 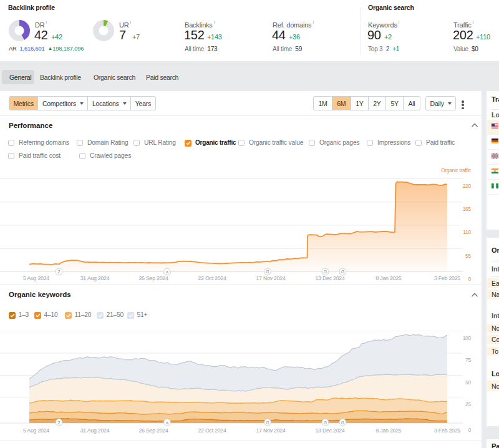 What do you see at coordinates (467, 209) in the screenshot?
I see `svg-text: 165` at bounding box center [467, 209].